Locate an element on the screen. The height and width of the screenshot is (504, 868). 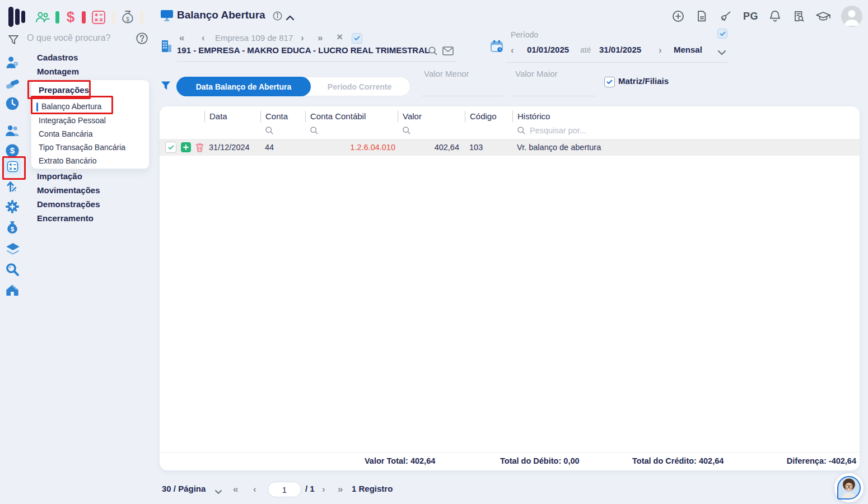
filter-funnel-icon is located at coordinates (13, 41).